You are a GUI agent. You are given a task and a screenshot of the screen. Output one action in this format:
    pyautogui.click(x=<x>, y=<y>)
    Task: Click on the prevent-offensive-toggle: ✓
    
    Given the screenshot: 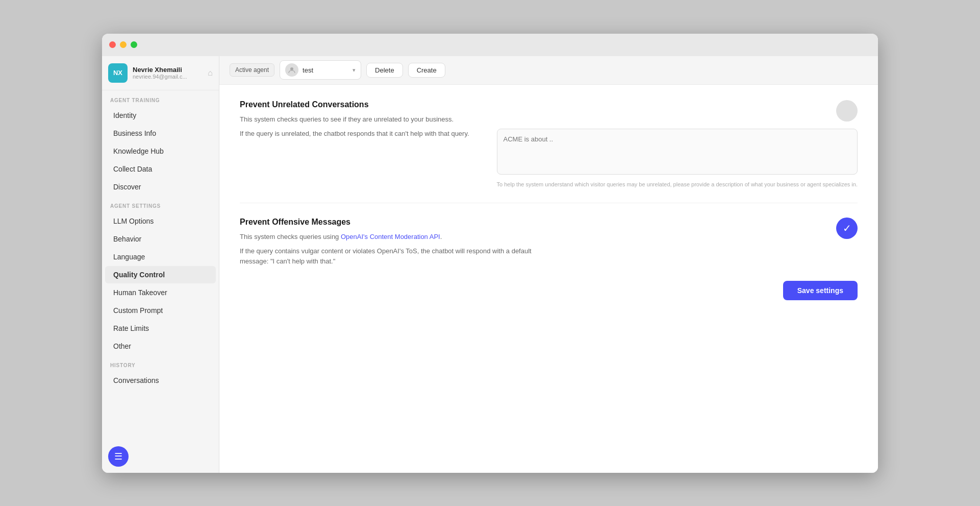 What is the action you would take?
    pyautogui.click(x=847, y=228)
    